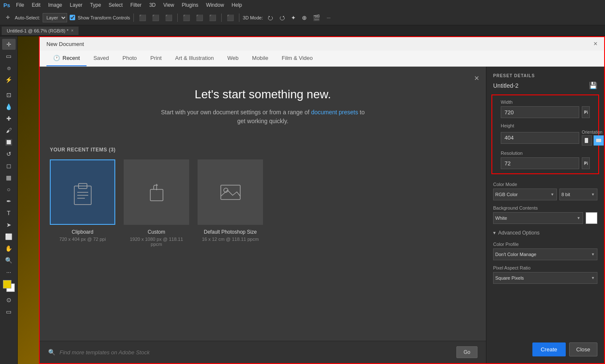  What do you see at coordinates (9, 107) in the screenshot?
I see `eyedropper-tool: 💧` at bounding box center [9, 107].